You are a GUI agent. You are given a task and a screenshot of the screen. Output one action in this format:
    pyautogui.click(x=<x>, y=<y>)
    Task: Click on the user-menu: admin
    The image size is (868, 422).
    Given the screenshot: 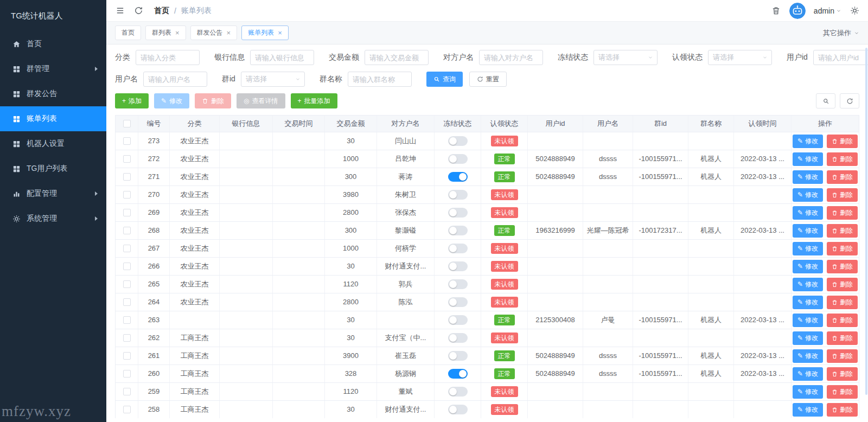 What is the action you would take?
    pyautogui.click(x=828, y=11)
    